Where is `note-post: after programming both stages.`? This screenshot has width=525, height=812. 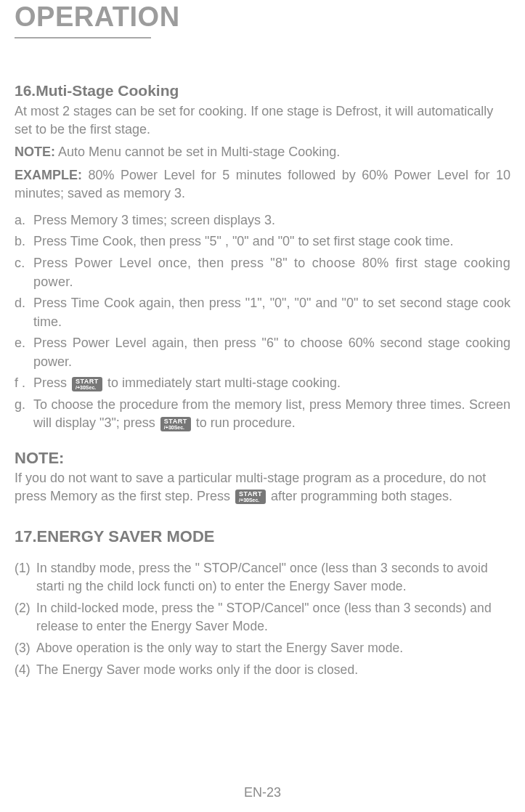
note-post: after programming both stages. is located at coordinates (362, 496).